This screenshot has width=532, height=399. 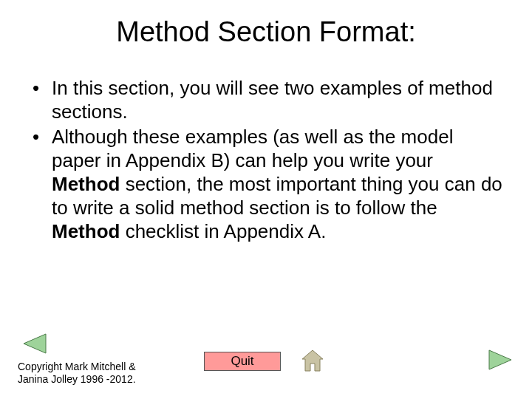 What do you see at coordinates (266, 366) in the screenshot?
I see `footer: Copyright Mark Mitchell & Janina Jolley …` at bounding box center [266, 366].